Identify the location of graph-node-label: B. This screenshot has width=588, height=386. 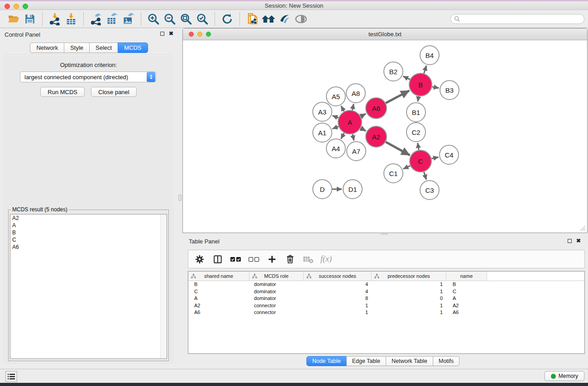
(421, 85).